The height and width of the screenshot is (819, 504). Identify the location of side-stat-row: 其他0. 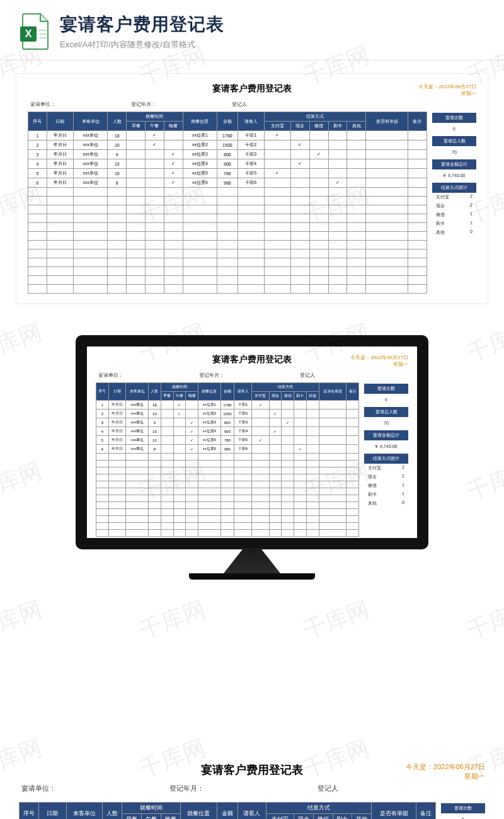
(386, 503).